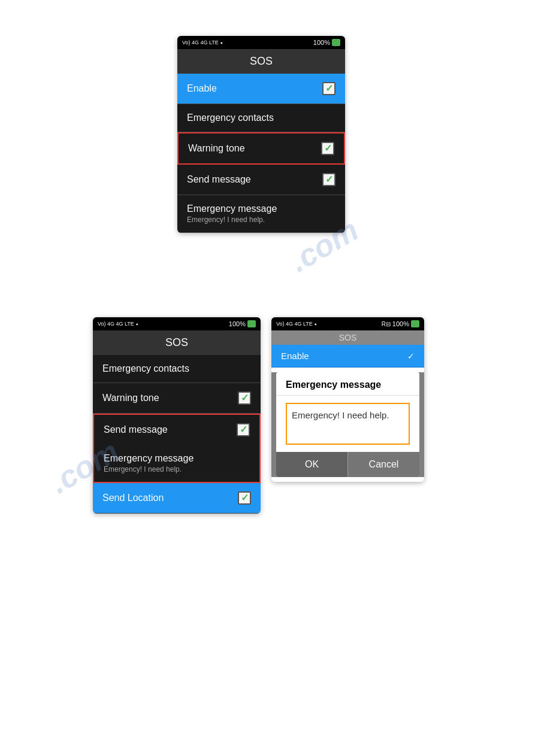 The image size is (535, 756). Describe the element at coordinates (330, 89) in the screenshot. I see `top-enable-checkmark: ✓` at that location.